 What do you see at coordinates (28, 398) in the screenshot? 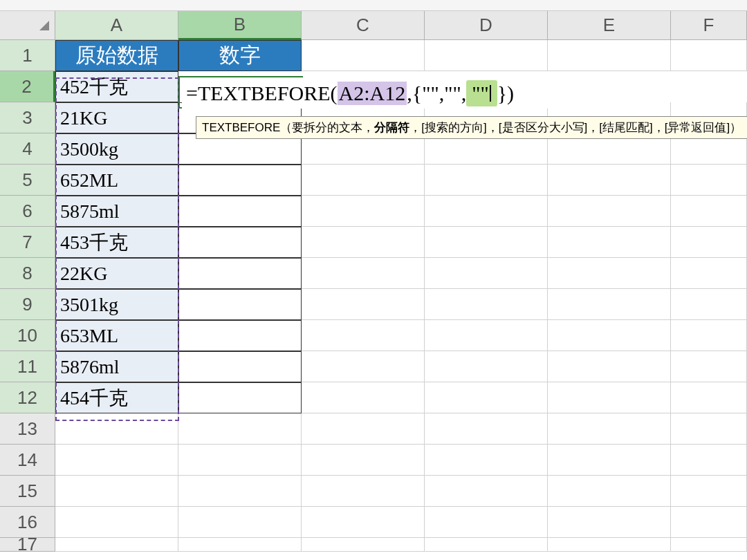
I see `row-header-12: 12` at bounding box center [28, 398].